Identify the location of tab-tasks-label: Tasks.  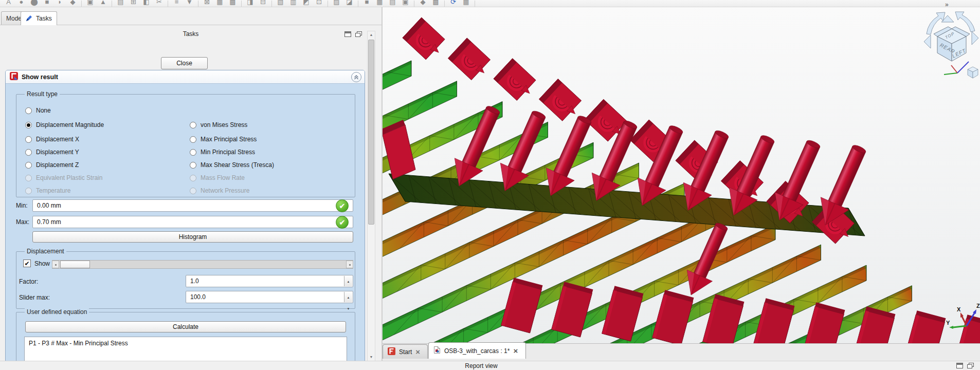
(44, 18).